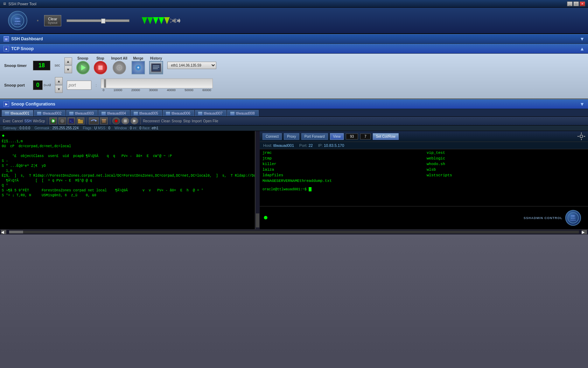 Image resolution: width=588 pixels, height=368 pixels. Describe the element at coordinates (342, 170) in the screenshot. I see `file-item-laiza: laiza` at that location.